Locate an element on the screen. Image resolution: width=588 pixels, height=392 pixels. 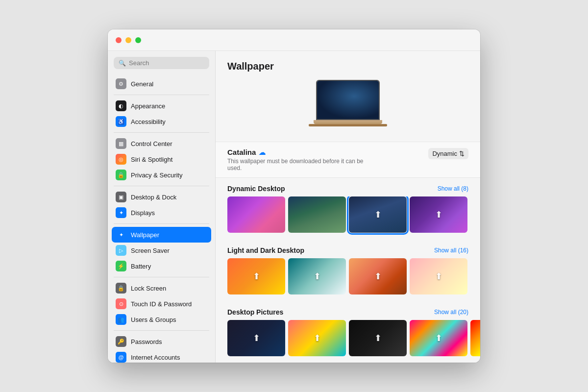
sidebar-item-battery: ⚡Battery is located at coordinates (162, 266).